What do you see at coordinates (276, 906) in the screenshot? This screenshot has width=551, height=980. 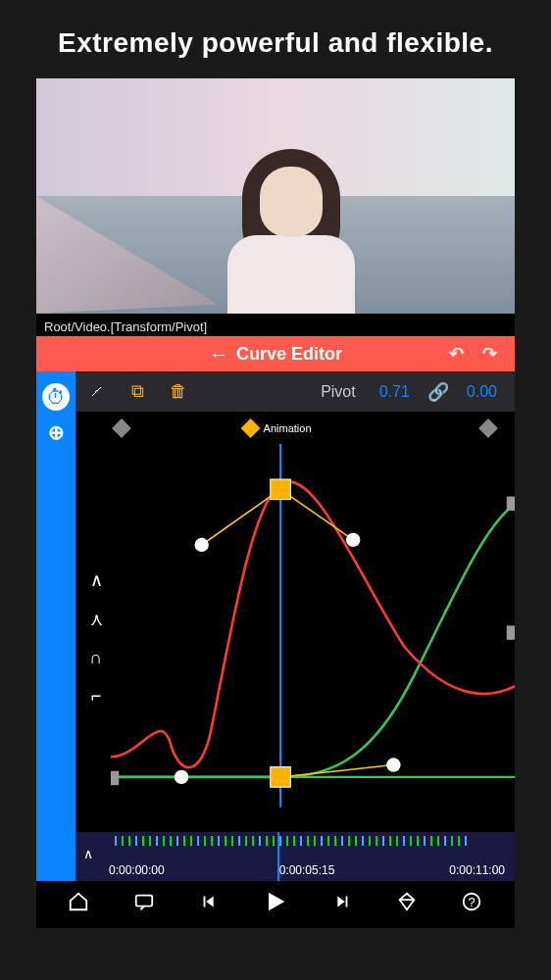 I see `play-button` at bounding box center [276, 906].